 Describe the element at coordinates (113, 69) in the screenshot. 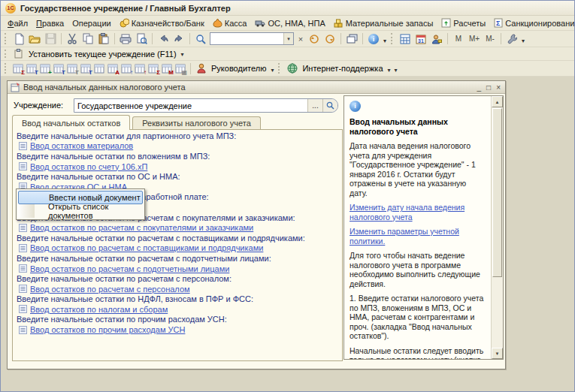

I see `report-button: А` at that location.